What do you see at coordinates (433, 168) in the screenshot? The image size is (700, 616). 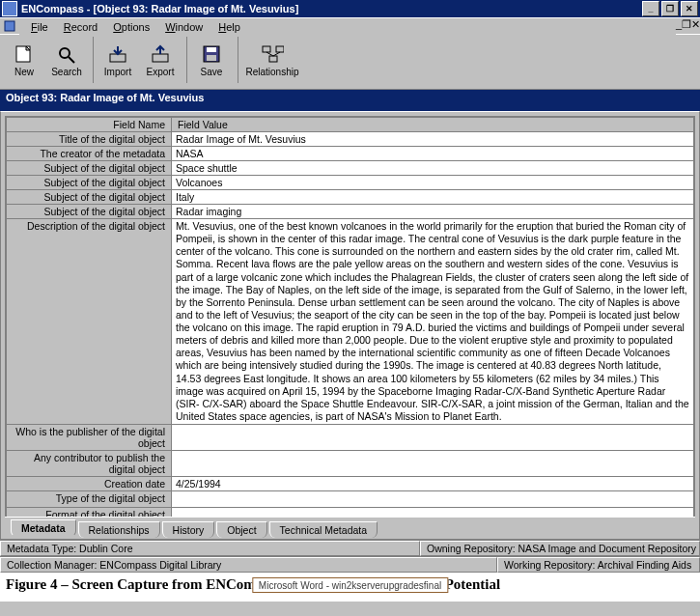 I see `field-value: Space shuttle` at bounding box center [433, 168].